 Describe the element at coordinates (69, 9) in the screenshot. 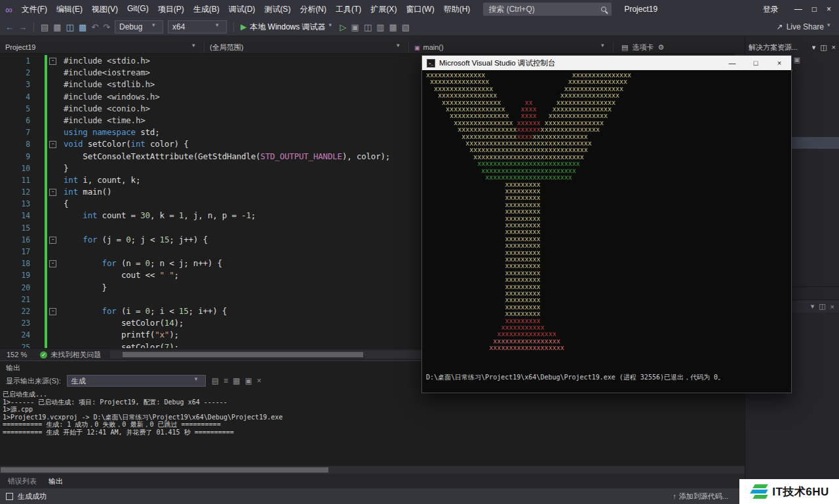

I see `menu-item: 编辑(E)` at that location.